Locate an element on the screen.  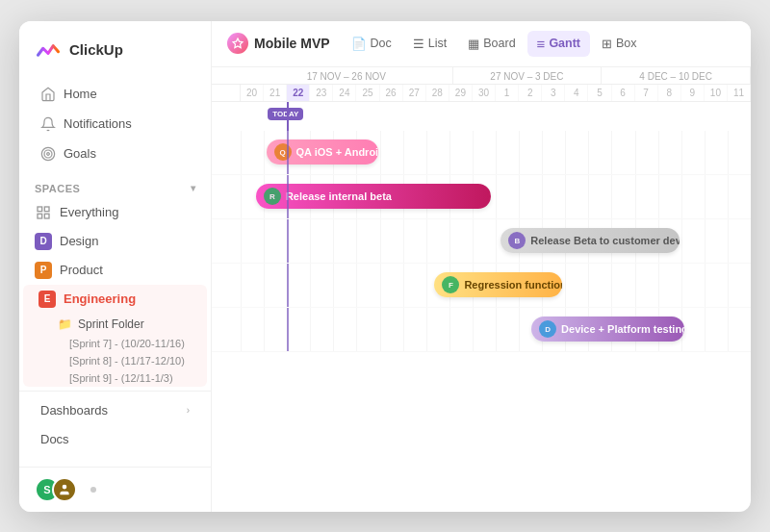
list-tab-icon: ☰ is located at coordinates (419, 44).